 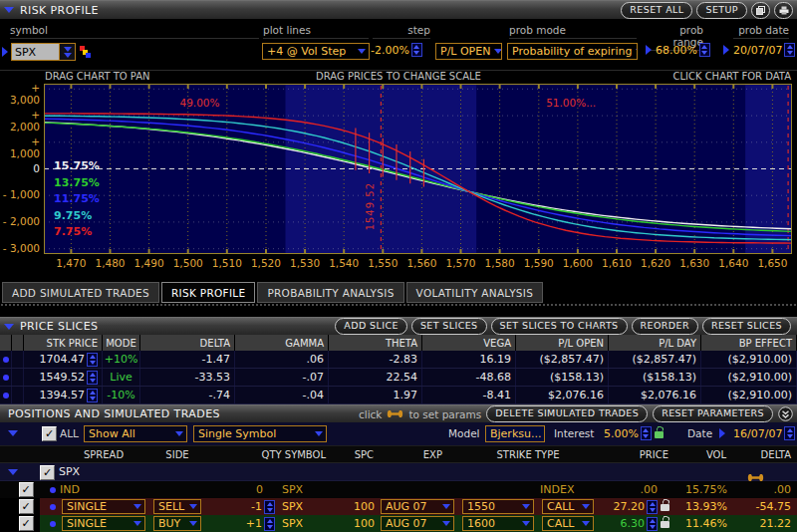 I want to click on price-slice-row: 1549.52Live-33.53-.0722.54-48.68($158.13…, so click(x=398, y=378).